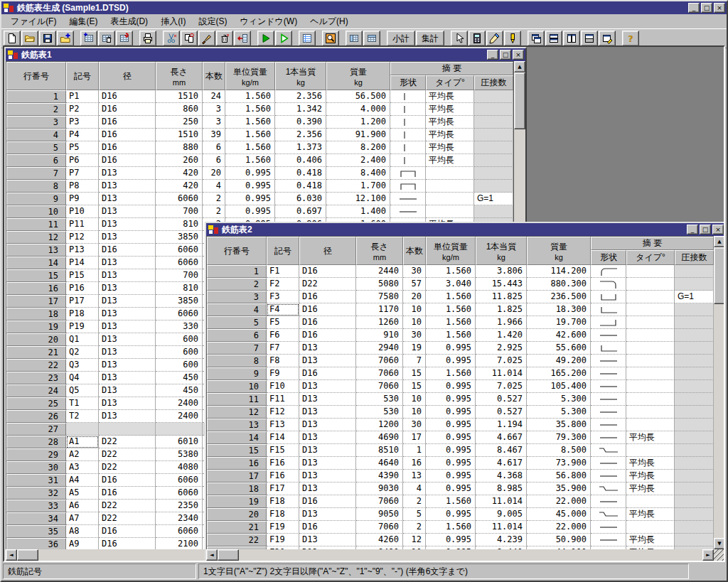 Image resolution: width=728 pixels, height=582 pixels. What do you see at coordinates (124, 38) in the screenshot?
I see `regenerate-table-button` at bounding box center [124, 38].